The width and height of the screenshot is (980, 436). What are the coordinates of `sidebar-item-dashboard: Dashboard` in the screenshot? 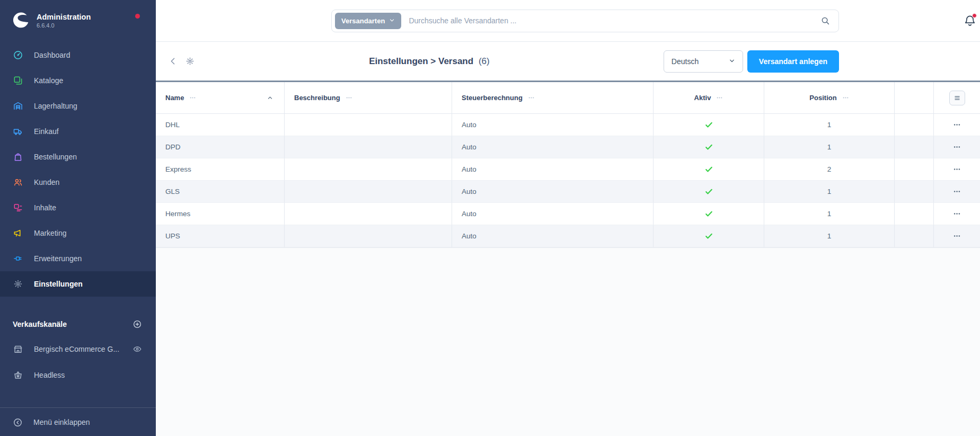 It's located at (78, 55).